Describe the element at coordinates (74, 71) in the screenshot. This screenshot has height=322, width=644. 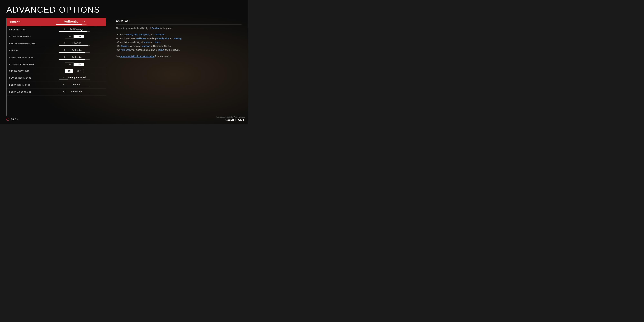
I see `setting-control-throw-away-clip: ON OFF` at that location.